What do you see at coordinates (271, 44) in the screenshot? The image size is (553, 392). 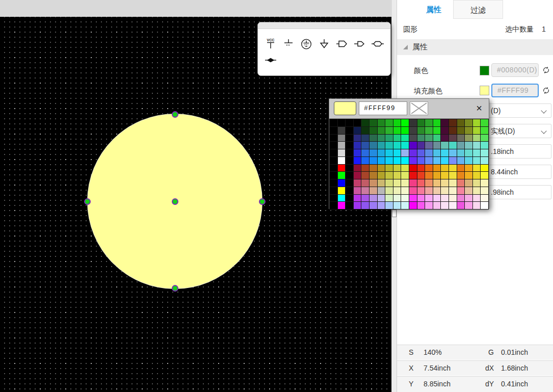 I see `vcc-power-icon: VCC` at bounding box center [271, 44].